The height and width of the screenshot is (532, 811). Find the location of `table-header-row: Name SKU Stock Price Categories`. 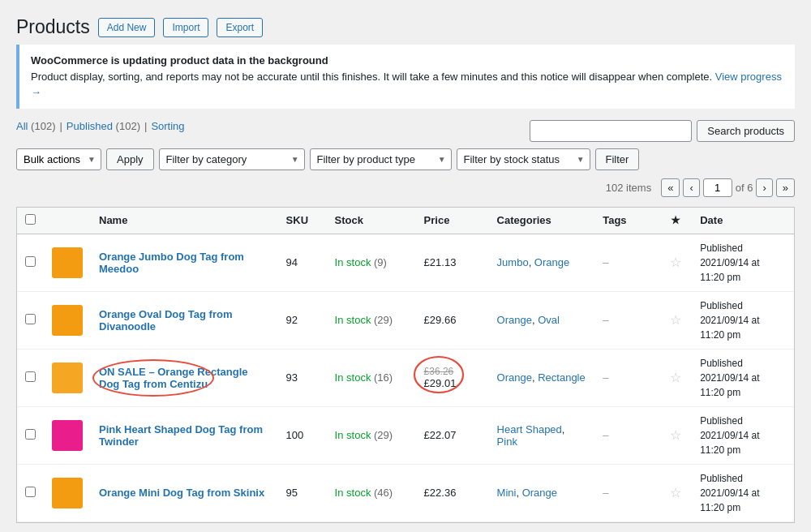

table-header-row: Name SKU Stock Price Categories is located at coordinates (406, 221).